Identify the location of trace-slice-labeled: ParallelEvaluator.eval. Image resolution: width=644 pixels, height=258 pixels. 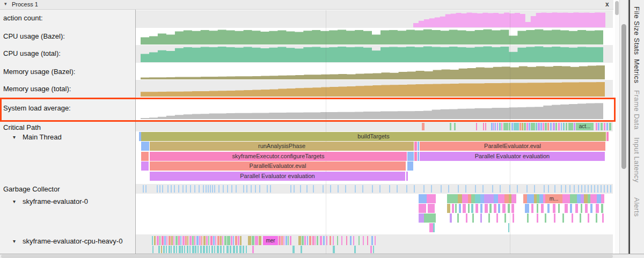
(278, 166).